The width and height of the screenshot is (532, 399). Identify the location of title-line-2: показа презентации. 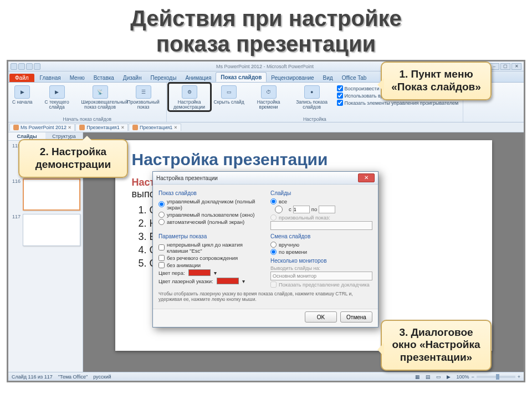
(266, 44).